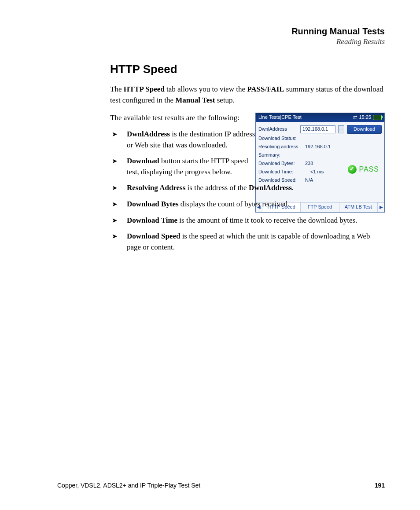 The image size is (420, 510). I want to click on term: Download Bytes, so click(153, 204).